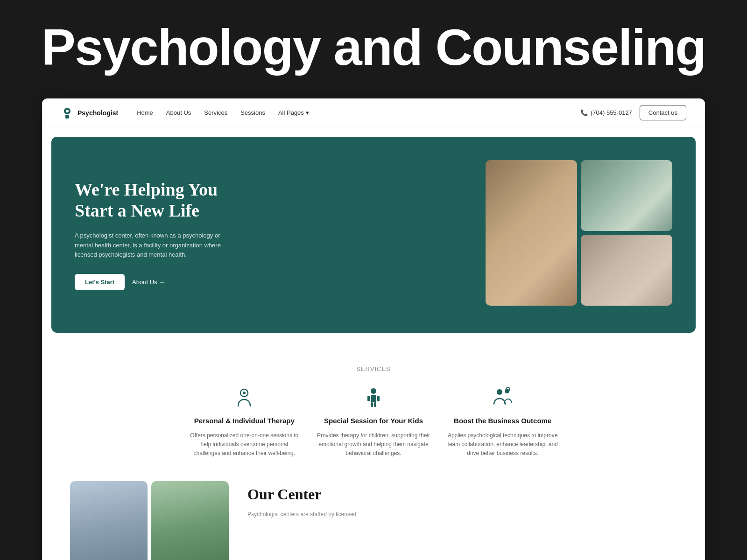 This screenshot has height=560, width=747. Describe the element at coordinates (271, 201) in the screenshot. I see `hero-heading: We're Helping You Start a New Life` at that location.